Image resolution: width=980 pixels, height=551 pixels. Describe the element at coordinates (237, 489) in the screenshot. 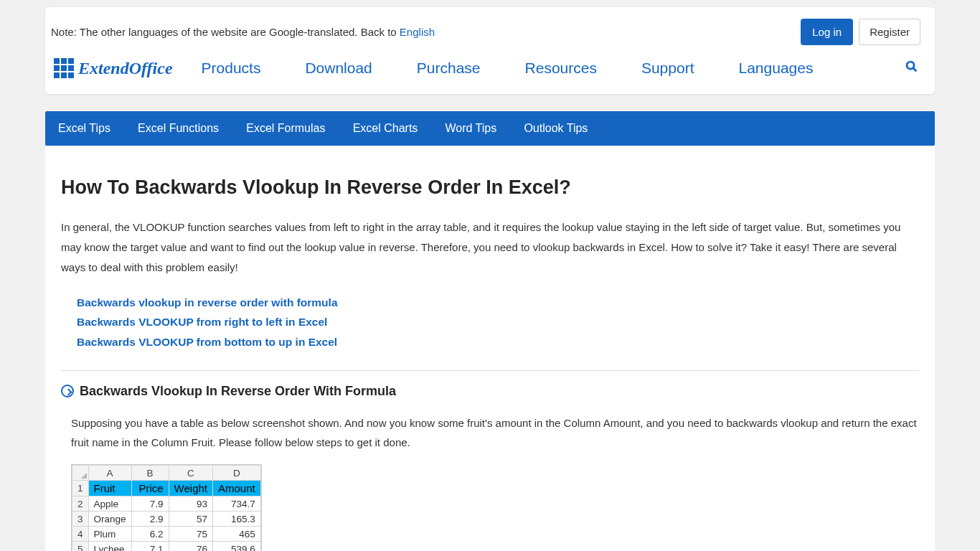

I see `excel-header-amount: Amount` at that location.